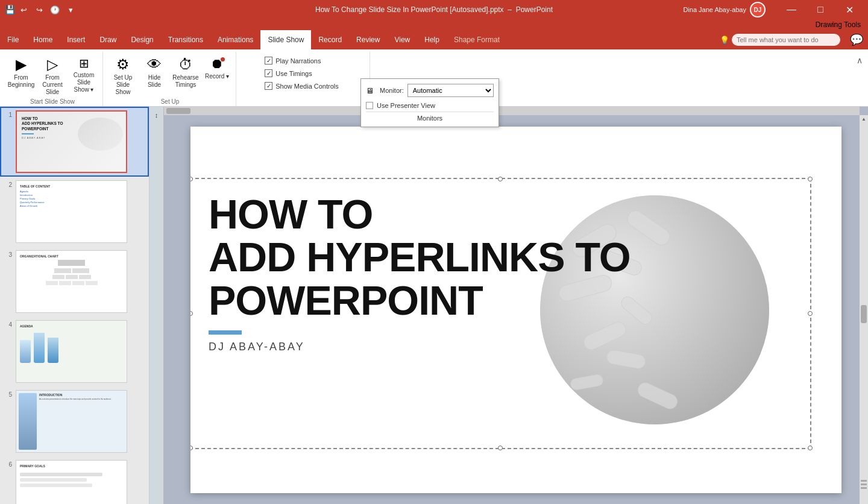 The width and height of the screenshot is (868, 504). What do you see at coordinates (71, 10) in the screenshot?
I see `customize-qat-button: ▾` at bounding box center [71, 10].